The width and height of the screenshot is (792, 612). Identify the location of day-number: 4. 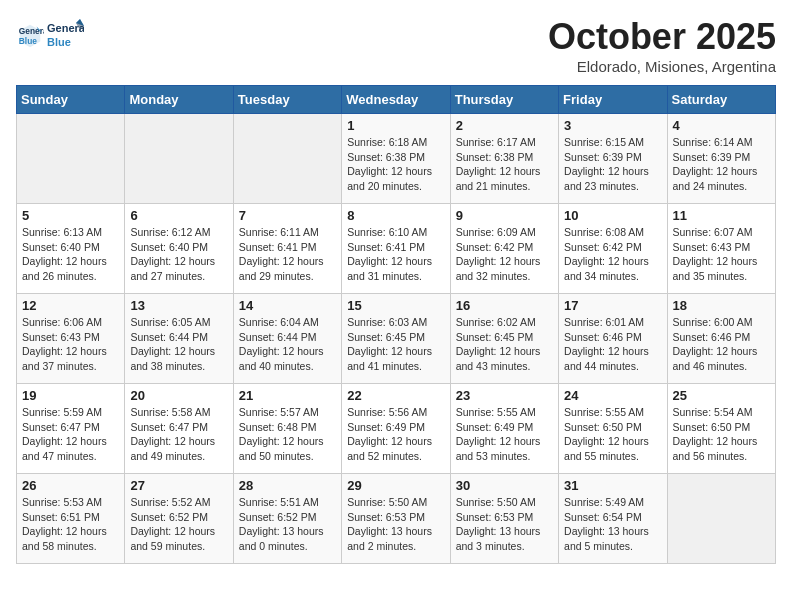
(722, 126).